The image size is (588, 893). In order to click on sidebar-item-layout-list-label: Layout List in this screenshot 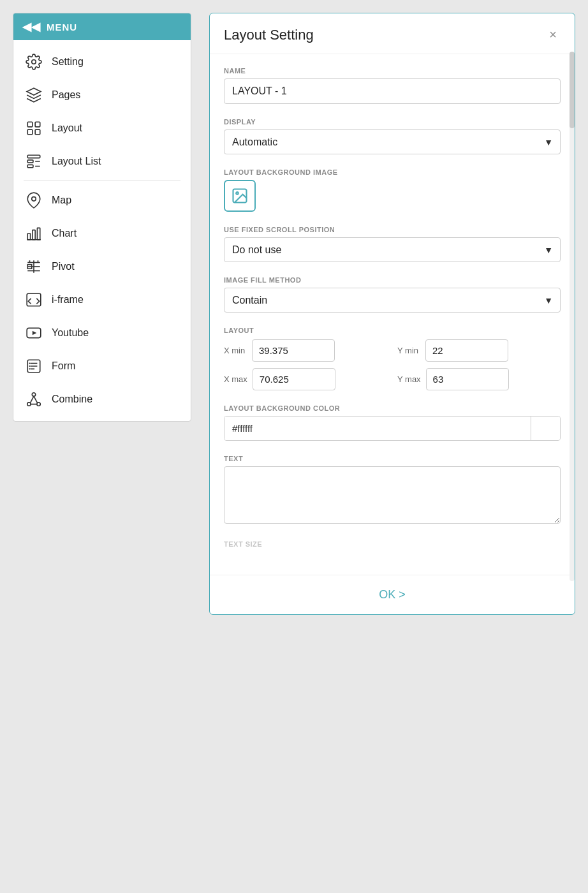, I will do `click(77, 161)`.